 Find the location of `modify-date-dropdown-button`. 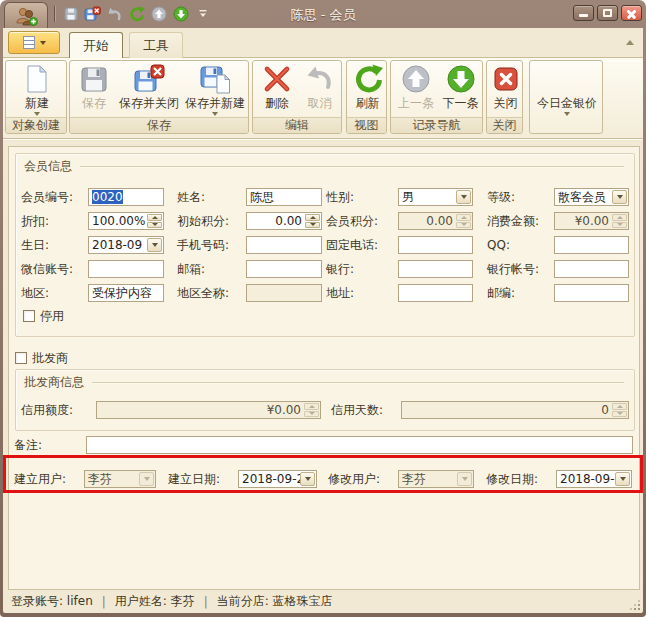

modify-date-dropdown-button is located at coordinates (622, 479).